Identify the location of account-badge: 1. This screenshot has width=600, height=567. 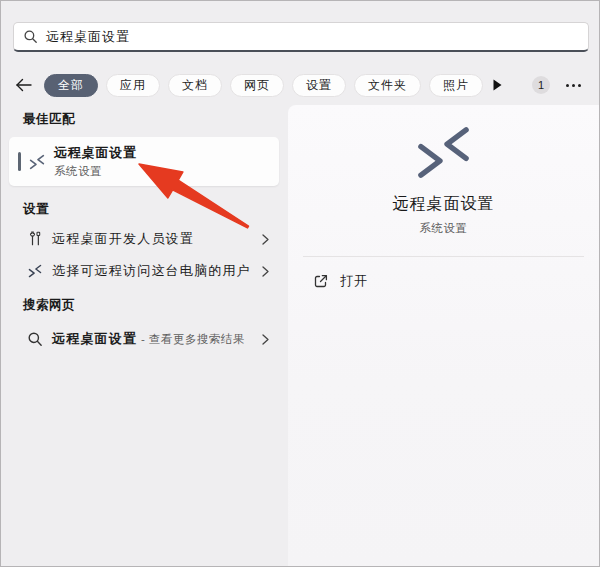
(541, 85).